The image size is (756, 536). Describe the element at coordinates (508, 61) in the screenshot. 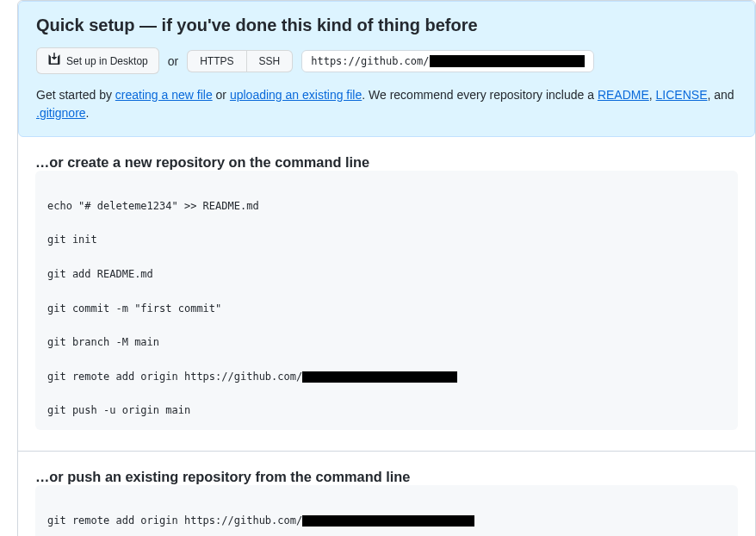

I see `redacted-repo-path` at that location.